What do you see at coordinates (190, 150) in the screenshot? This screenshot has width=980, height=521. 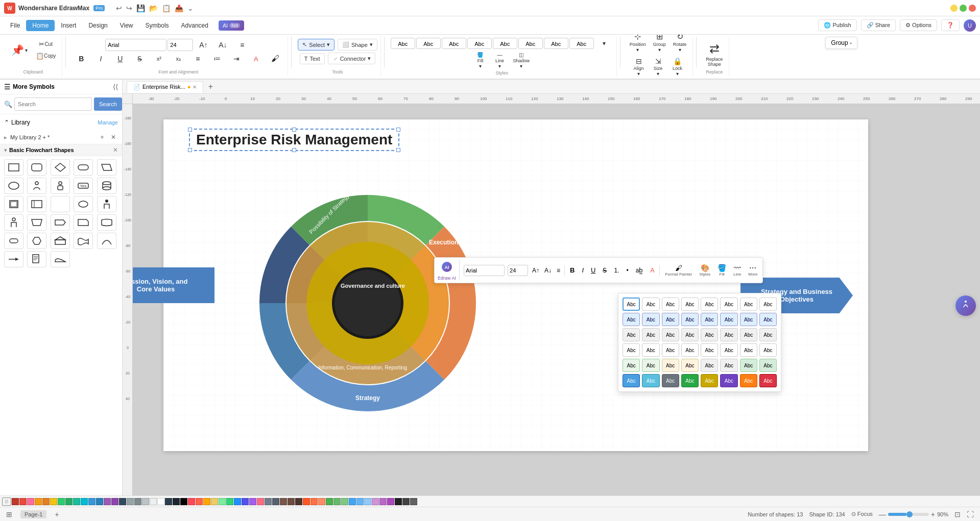 I see `handle-bl` at bounding box center [190, 150].